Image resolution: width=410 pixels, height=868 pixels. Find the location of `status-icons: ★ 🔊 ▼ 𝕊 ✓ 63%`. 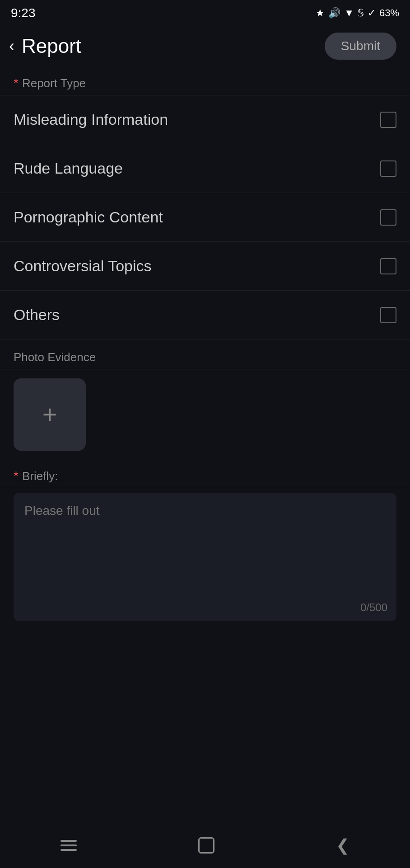

status-icons: ★ 🔊 ▼ 𝕊 ✓ 63% is located at coordinates (358, 13).